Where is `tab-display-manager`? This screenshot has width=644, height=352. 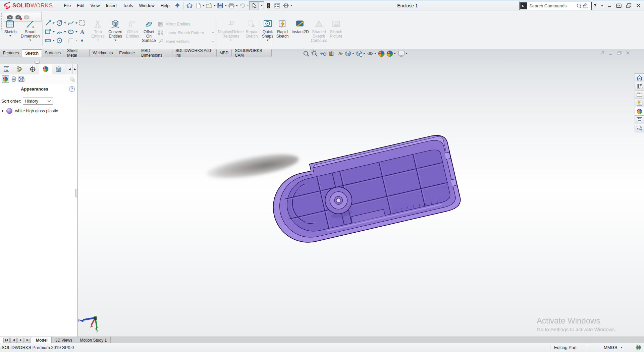
tab-display-manager is located at coordinates (46, 69).